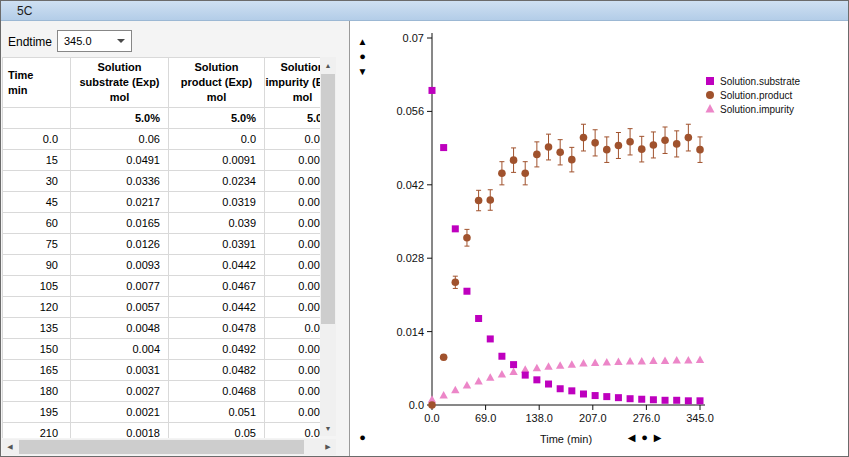 Image resolution: width=849 pixels, height=457 pixels. What do you see at coordinates (410, 111) in the screenshot?
I see `y-tick-label: 0.056` at bounding box center [410, 111].